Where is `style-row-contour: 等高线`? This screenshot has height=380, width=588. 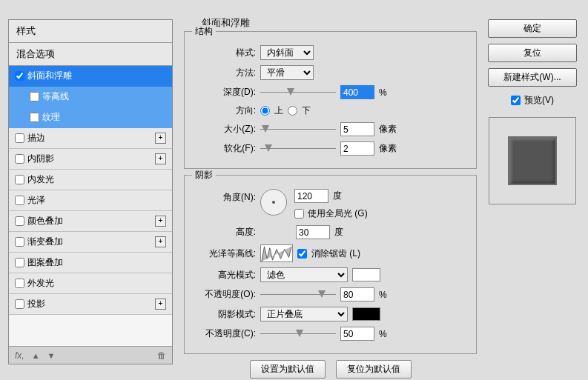
style-row-contour: 等高线 is located at coordinates (90, 97).